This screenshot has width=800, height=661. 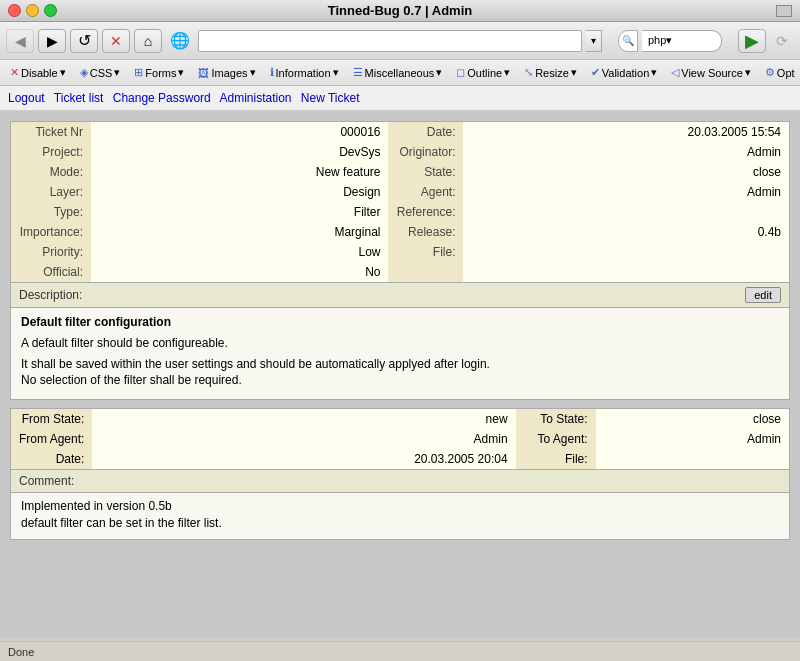 What do you see at coordinates (763, 295) in the screenshot?
I see `edit-button: edit` at bounding box center [763, 295].